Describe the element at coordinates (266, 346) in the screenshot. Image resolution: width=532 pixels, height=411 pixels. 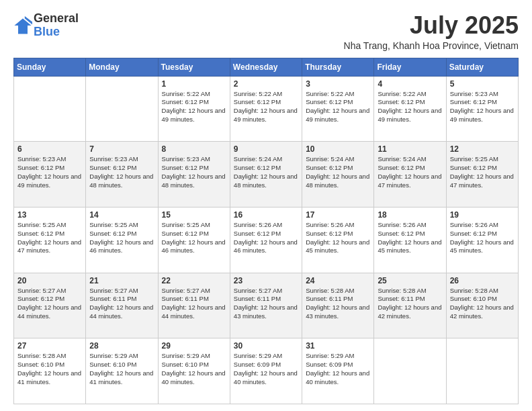
I see `day-number: 30` at that location.